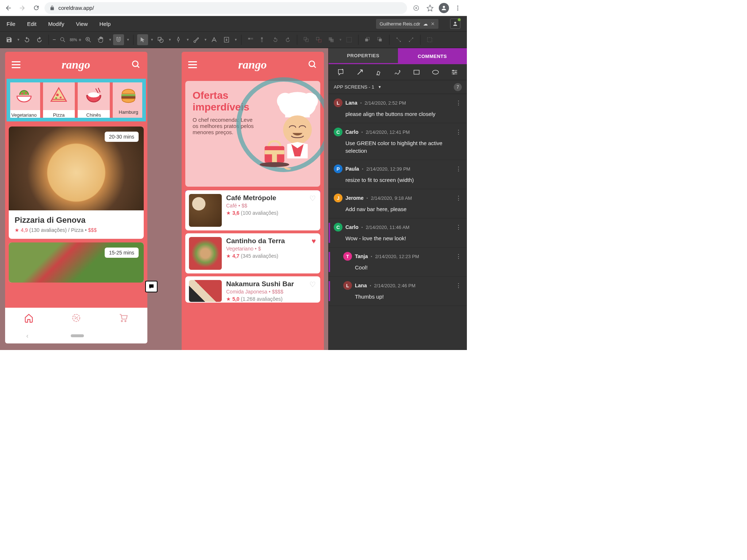 This screenshot has height=560, width=747. I want to click on brush-tool, so click(196, 40).